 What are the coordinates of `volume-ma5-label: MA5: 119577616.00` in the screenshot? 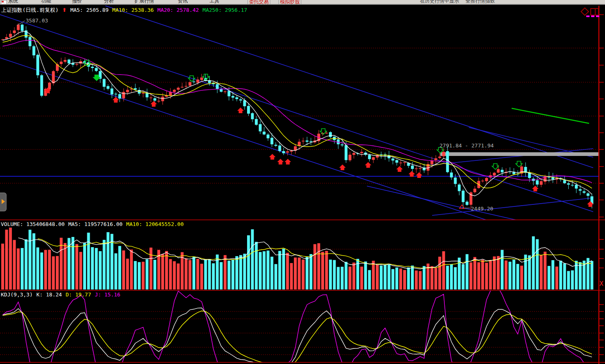 It's located at (95, 224).